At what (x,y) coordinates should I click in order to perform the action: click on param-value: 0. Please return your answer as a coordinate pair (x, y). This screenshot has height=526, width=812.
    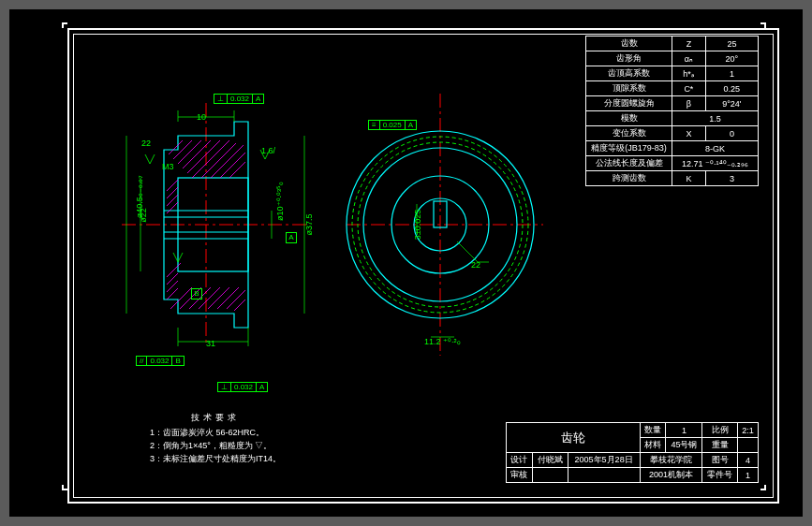
    Looking at the image, I should click on (731, 134).